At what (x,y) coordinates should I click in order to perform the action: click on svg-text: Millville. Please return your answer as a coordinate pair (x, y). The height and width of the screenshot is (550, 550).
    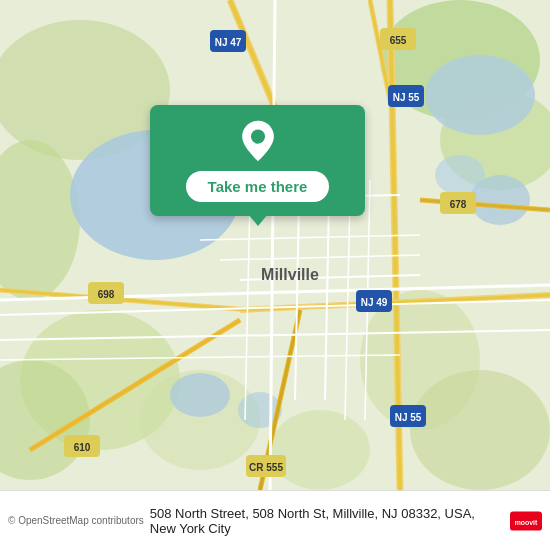
    Looking at the image, I should click on (290, 274).